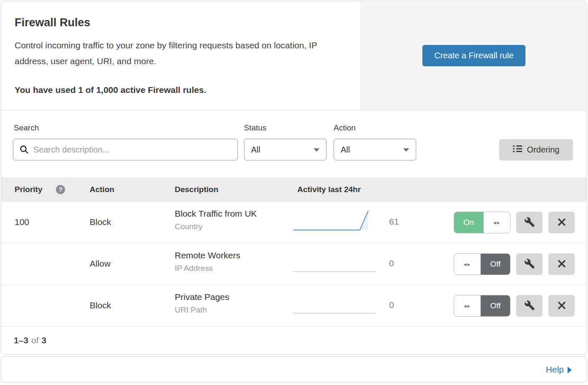 This screenshot has height=385, width=588. I want to click on action-selected-value: All, so click(345, 150).